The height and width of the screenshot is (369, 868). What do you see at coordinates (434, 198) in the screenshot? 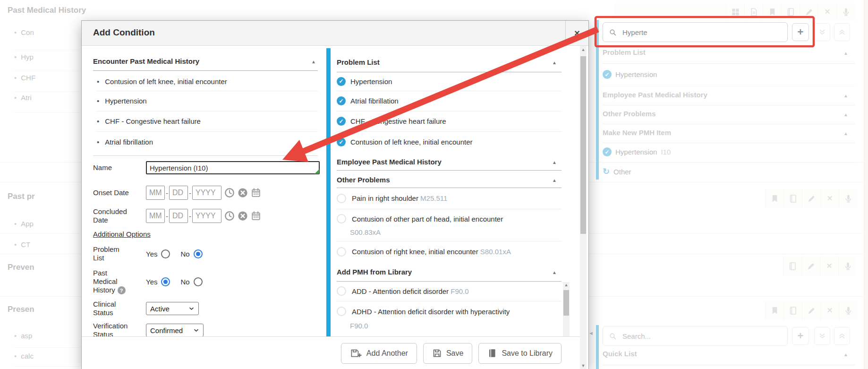
I see `icd-code: M25.511` at bounding box center [434, 198].